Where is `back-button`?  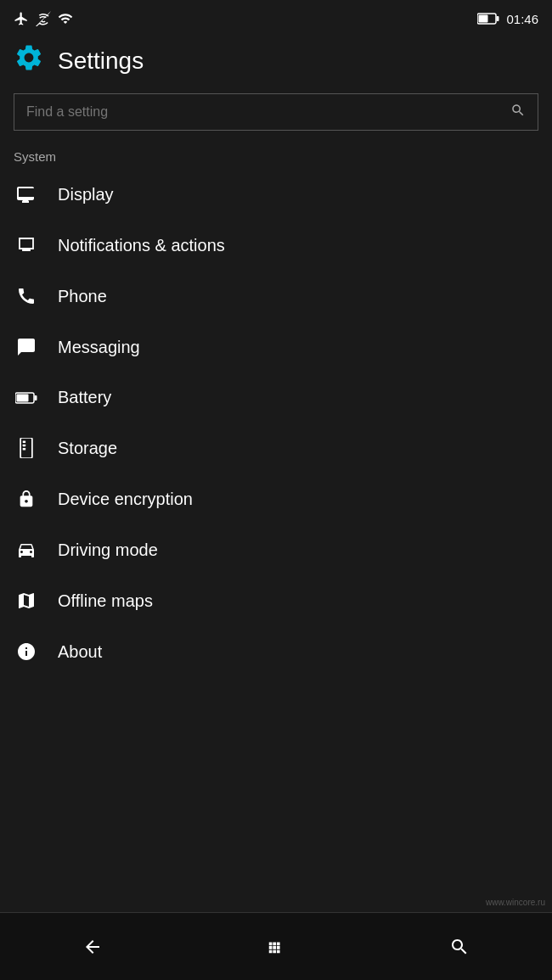 back-button is located at coordinates (93, 947).